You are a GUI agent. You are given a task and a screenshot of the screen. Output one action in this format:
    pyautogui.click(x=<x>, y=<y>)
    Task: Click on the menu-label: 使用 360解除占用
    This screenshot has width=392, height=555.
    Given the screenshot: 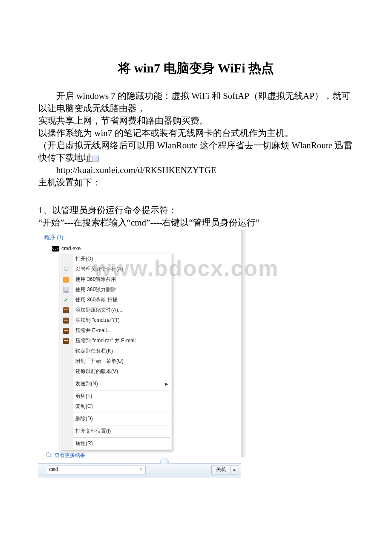 What is the action you would take?
    pyautogui.click(x=121, y=280)
    